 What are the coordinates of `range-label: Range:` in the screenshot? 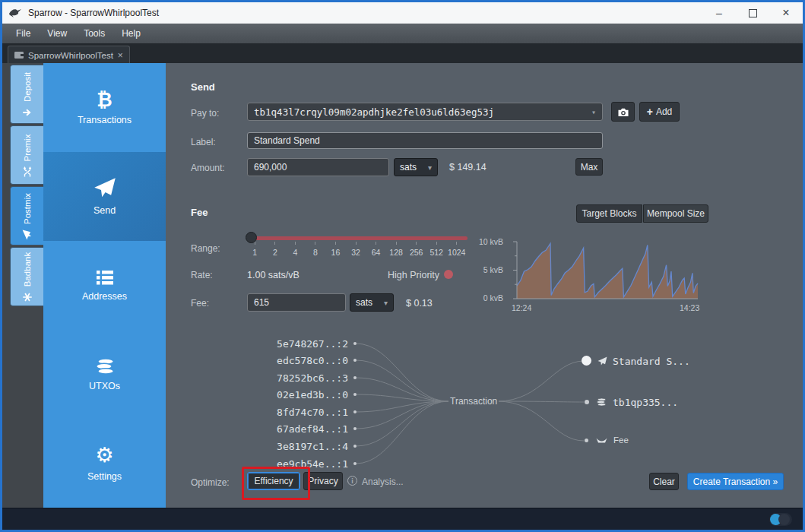 It's located at (205, 249).